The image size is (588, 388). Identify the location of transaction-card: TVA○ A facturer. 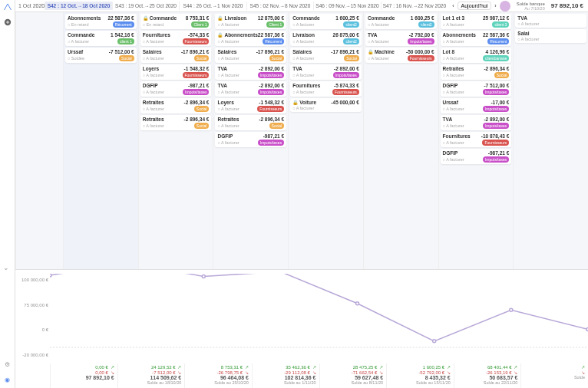
(551, 21).